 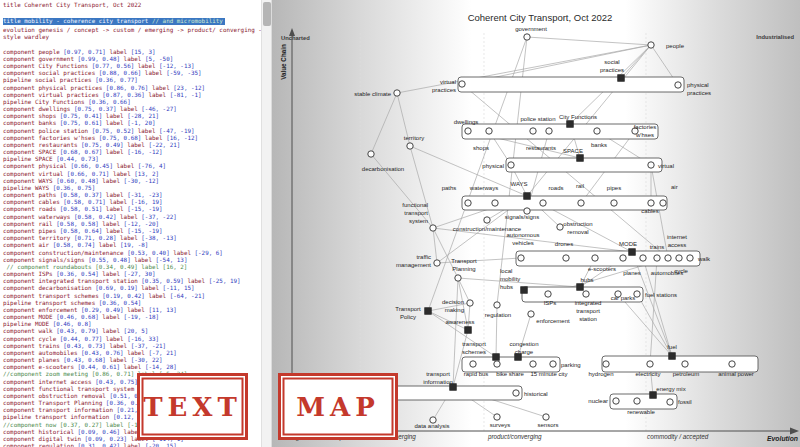 What do you see at coordinates (653, 395) in the screenshot?
I see `node-energy_mix` at bounding box center [653, 395].